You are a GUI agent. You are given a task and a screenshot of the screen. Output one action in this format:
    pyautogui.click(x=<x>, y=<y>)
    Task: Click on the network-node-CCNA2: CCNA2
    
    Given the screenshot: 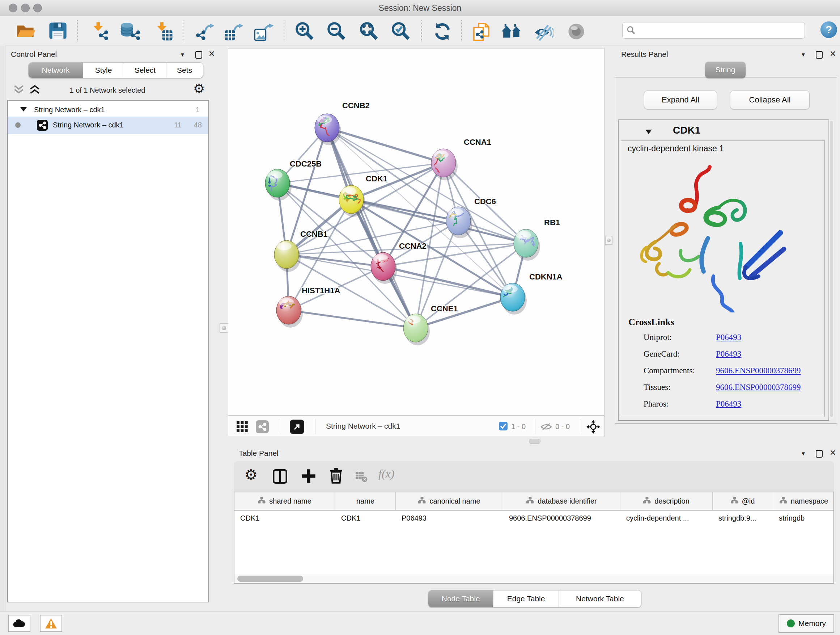 What is the action you would take?
    pyautogui.click(x=399, y=263)
    